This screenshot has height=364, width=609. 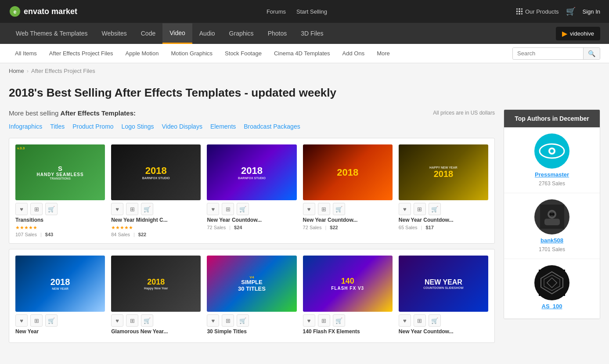 What do you see at coordinates (228, 209) in the screenshot?
I see `preview-btn-3: ⊞` at bounding box center [228, 209].